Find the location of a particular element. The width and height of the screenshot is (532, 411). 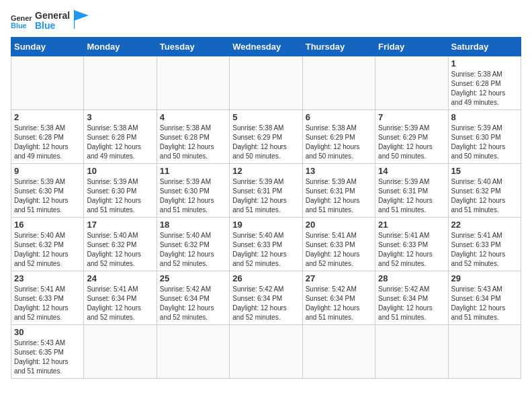

calendar-cell: 27Sunrise: 5:42 AMSunset: 6:34 PMDayligh… is located at coordinates (339, 298).